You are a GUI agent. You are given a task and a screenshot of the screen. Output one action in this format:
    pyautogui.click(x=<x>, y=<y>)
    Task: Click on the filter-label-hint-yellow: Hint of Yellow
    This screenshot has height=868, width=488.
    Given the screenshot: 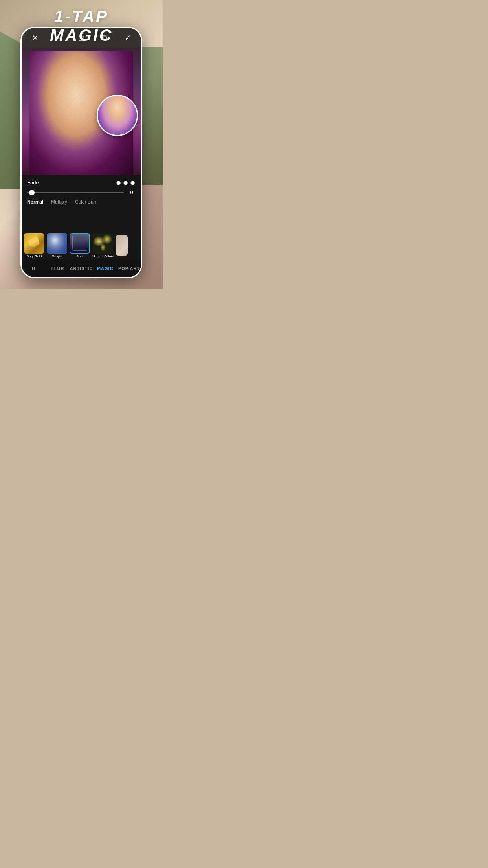 What is the action you would take?
    pyautogui.click(x=103, y=256)
    